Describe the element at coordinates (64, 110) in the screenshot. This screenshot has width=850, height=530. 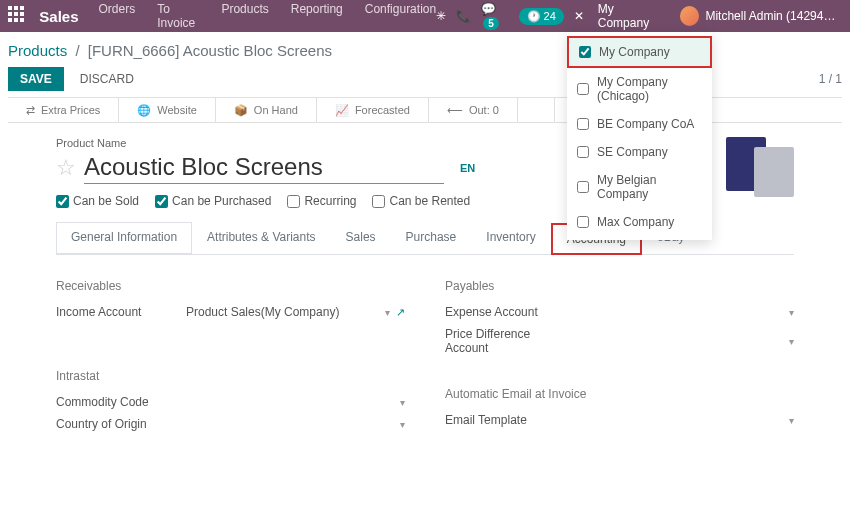
I see `stat-extra-prices: ⇄ Extra Prices` at that location.